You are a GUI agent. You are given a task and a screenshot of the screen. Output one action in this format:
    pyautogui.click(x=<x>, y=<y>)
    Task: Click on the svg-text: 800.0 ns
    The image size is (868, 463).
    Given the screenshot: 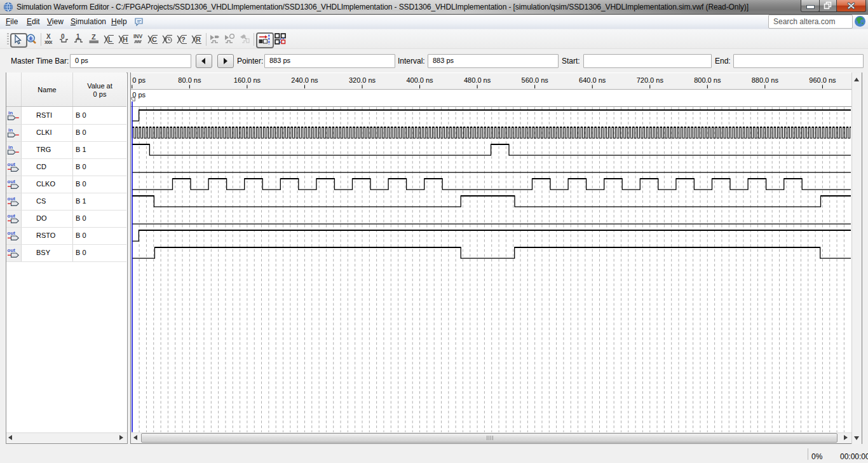 What is the action you would take?
    pyautogui.click(x=708, y=80)
    